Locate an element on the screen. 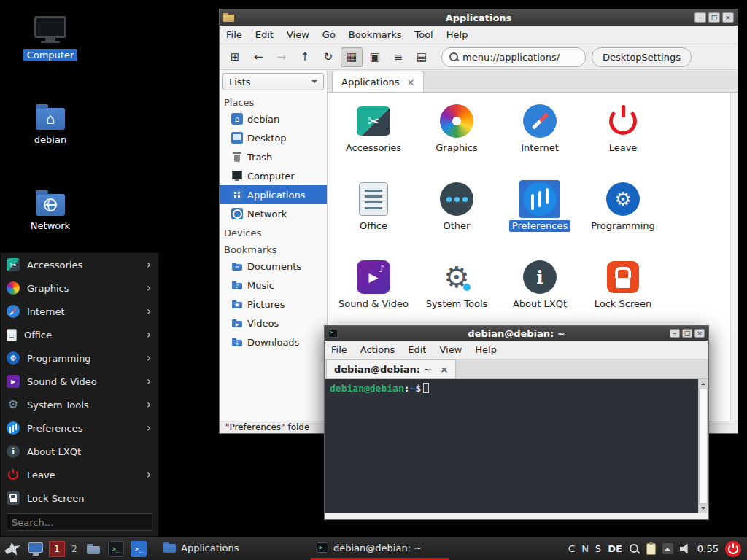 The height and width of the screenshot is (560, 747). app-item-leave: Leave is located at coordinates (623, 141).